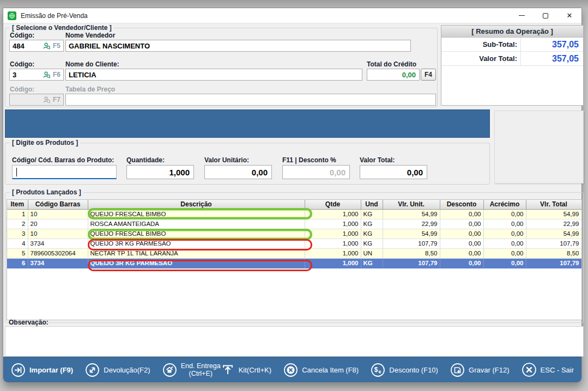 The width and height of the screenshot is (588, 391). What do you see at coordinates (201, 374) in the screenshot?
I see `end-entrega-shortcut: (Ctrl+E)` at bounding box center [201, 374].